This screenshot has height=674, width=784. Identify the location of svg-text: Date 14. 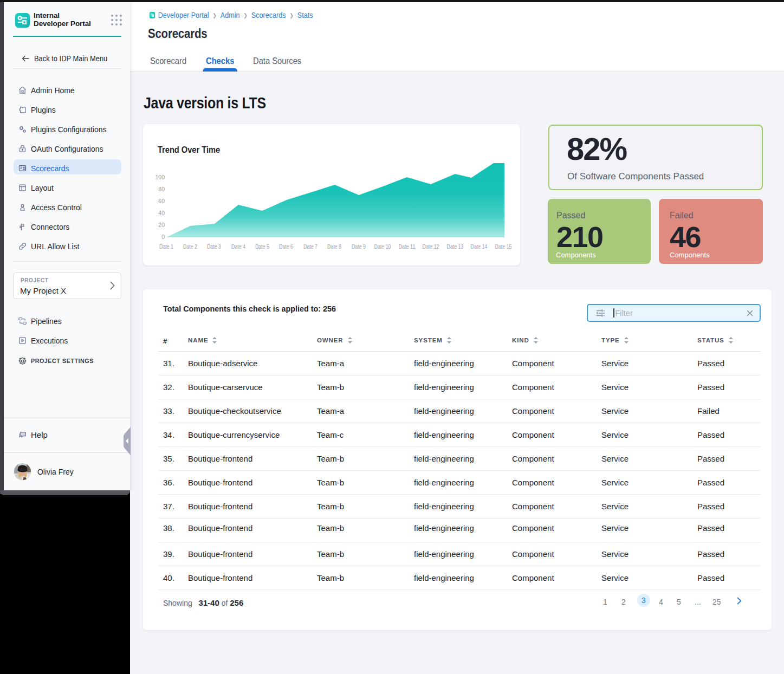
(479, 247).